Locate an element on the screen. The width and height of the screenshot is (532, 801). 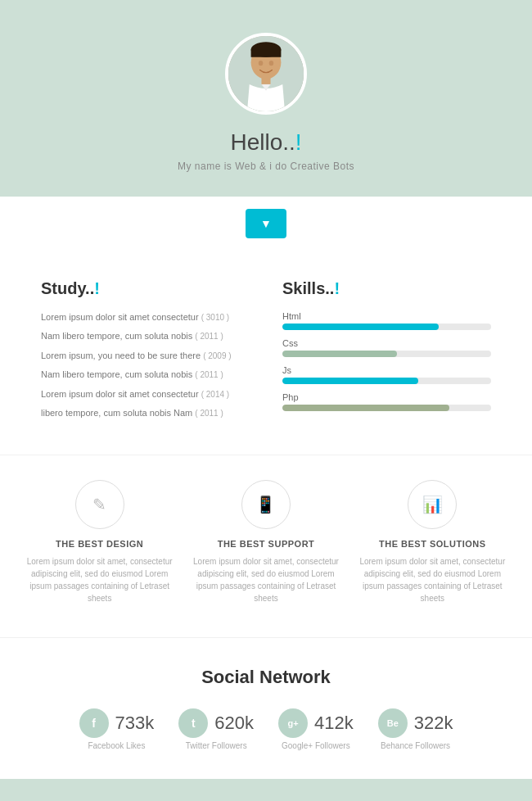
hero-subtitle: My name is Web & i do Creative Bots is located at coordinates (266, 166).